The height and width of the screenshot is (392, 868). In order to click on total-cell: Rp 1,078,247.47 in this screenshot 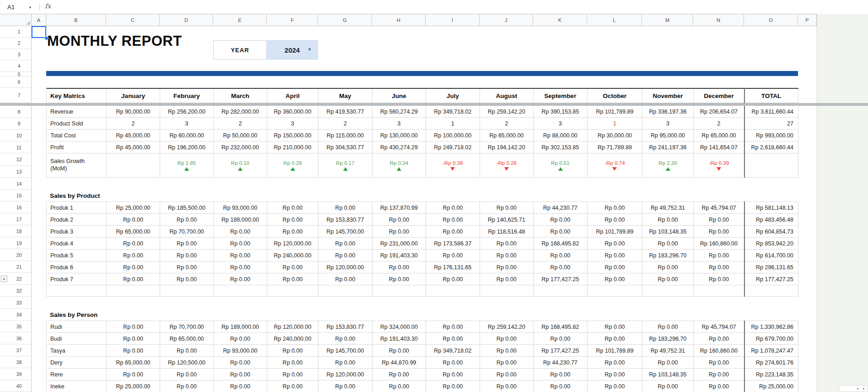, I will do `click(771, 351)`.